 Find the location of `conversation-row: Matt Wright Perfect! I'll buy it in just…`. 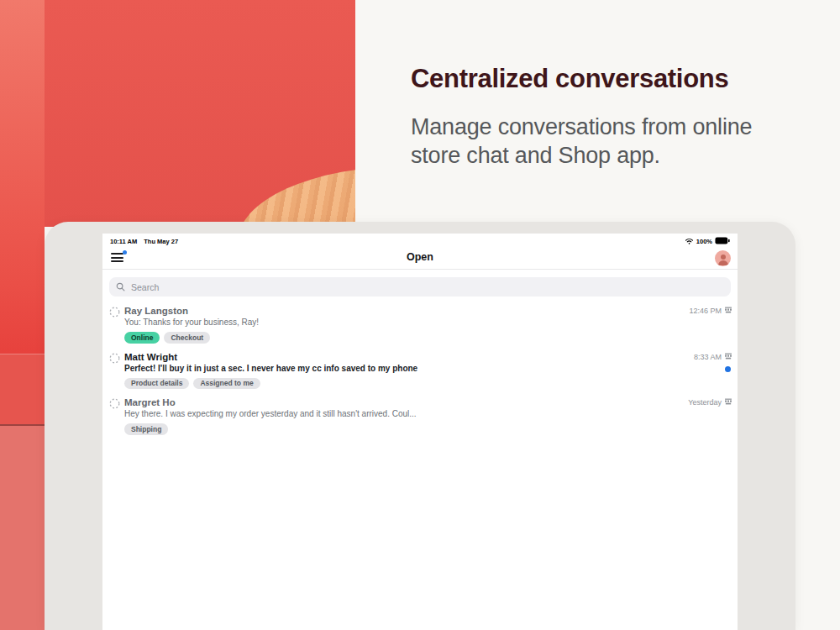

conversation-row: Matt Wright Perfect! I'll buy it in just… is located at coordinates (420, 373).